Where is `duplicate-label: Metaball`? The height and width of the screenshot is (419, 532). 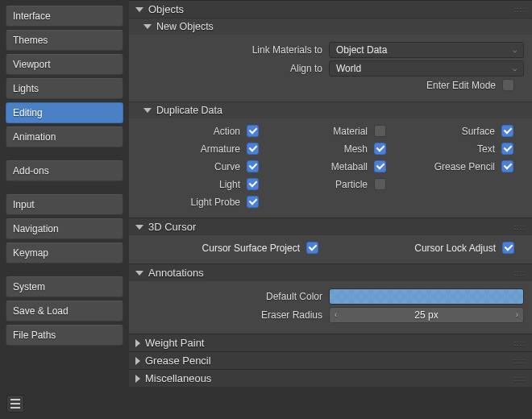
duplicate-label: Metaball is located at coordinates (317, 167).